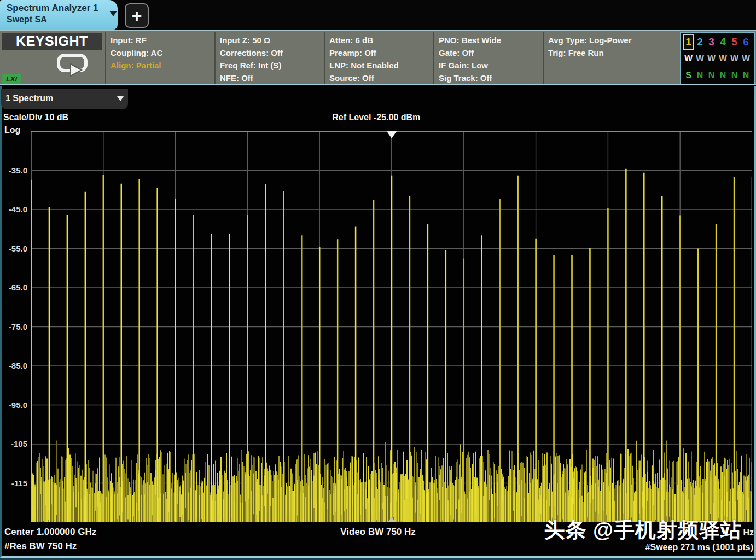 The image size is (756, 560). What do you see at coordinates (723, 75) in the screenshot?
I see `trace-detector-4: N` at bounding box center [723, 75].